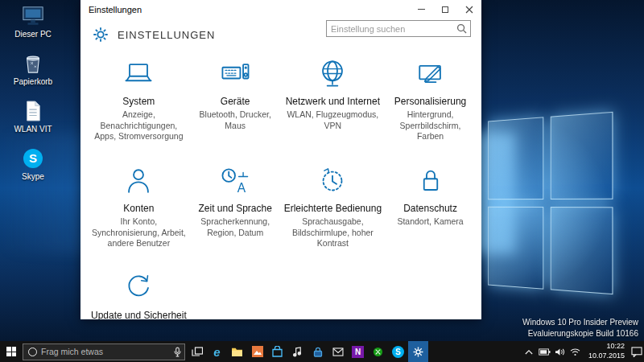  What do you see at coordinates (298, 352) in the screenshot?
I see `groove-music-button` at bounding box center [298, 352].